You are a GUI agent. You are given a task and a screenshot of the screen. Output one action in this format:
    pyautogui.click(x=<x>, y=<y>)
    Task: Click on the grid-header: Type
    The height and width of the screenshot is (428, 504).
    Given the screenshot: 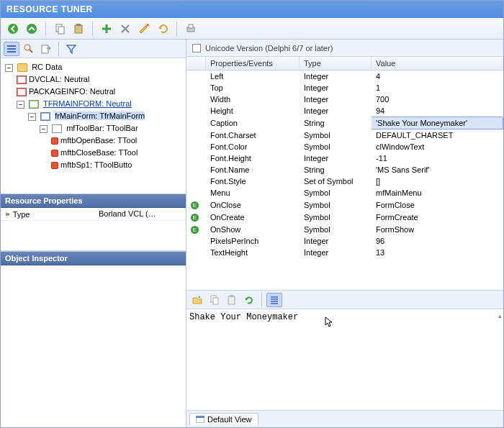 What is the action you would take?
    pyautogui.click(x=336, y=63)
    